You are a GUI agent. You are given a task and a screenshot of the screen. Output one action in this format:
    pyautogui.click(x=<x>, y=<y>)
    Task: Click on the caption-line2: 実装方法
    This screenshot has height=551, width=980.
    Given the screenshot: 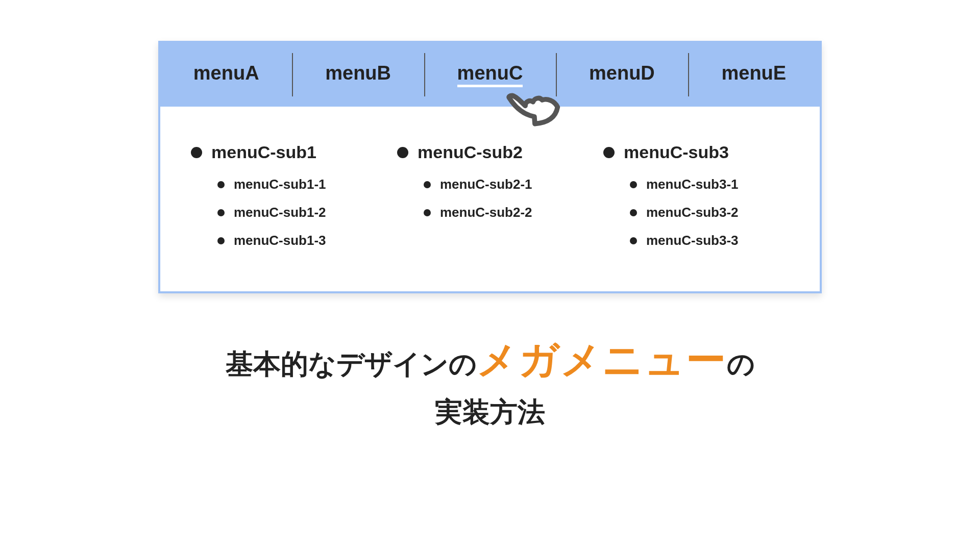 What is the action you would take?
    pyautogui.click(x=490, y=412)
    